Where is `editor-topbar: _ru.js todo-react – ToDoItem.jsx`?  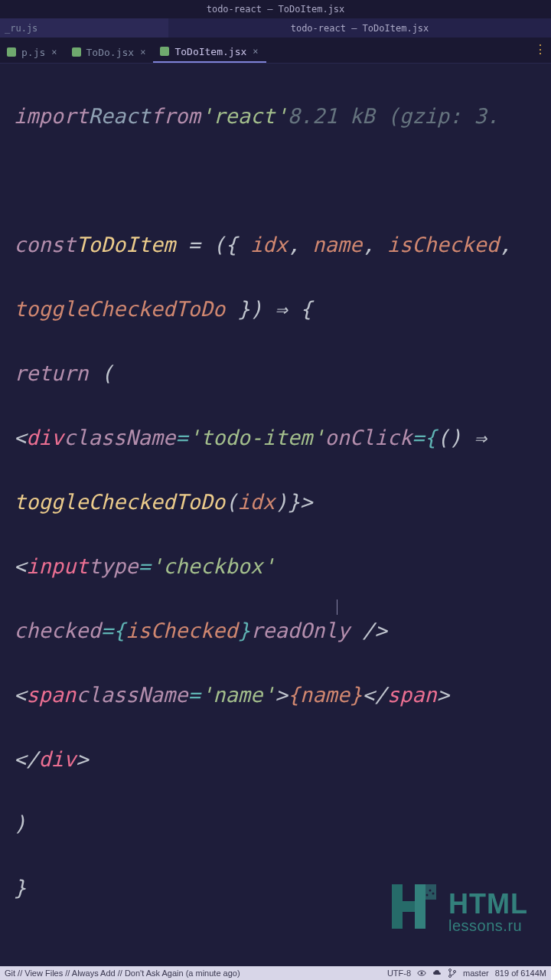
editor-topbar: _ru.js todo-react – ToDoItem.jsx is located at coordinates (276, 28).